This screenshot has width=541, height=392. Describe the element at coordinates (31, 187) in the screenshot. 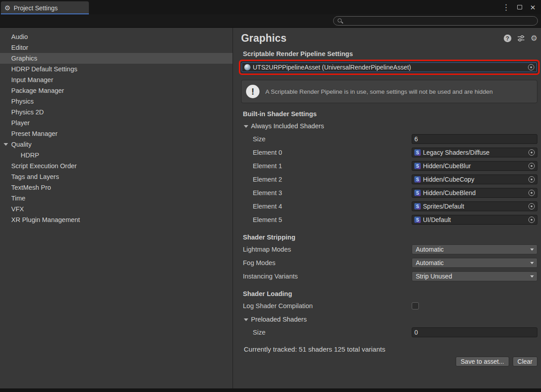

I see `sidebar-item-label: TextMesh Pro` at that location.